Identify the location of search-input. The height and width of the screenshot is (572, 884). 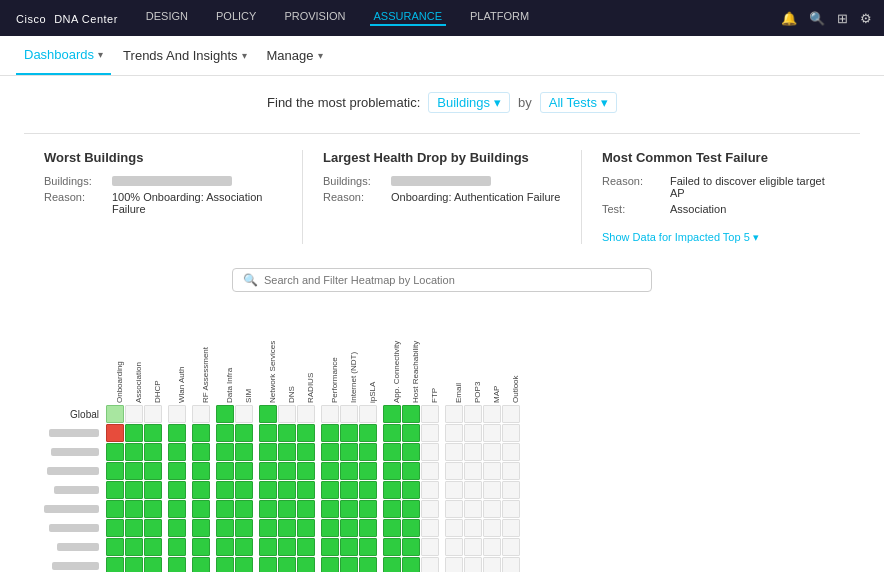
(452, 280).